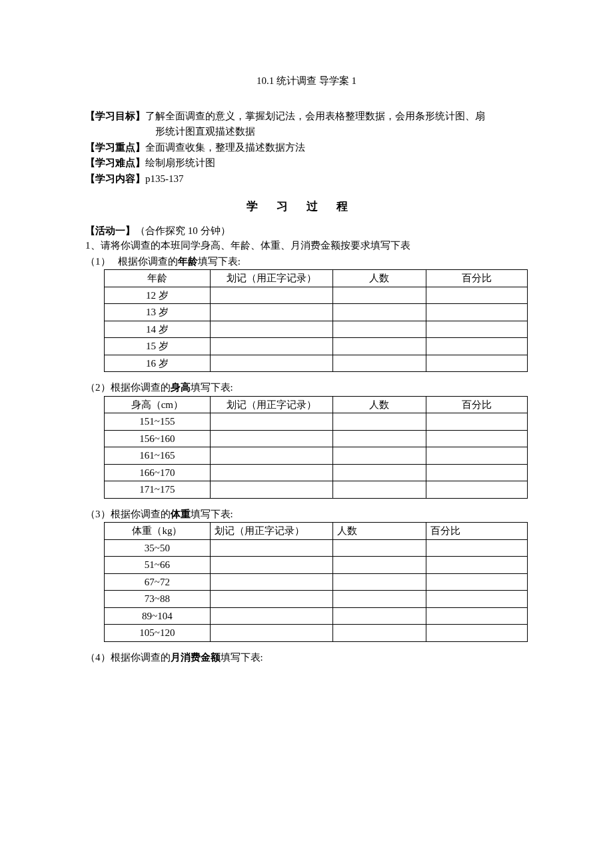 This screenshot has width=613, height=868. Describe the element at coordinates (316, 447) in the screenshot. I see `height-table: 身高（cm） 划记（用正字记录） 人数 百分比 151~155 156~160 …` at that location.